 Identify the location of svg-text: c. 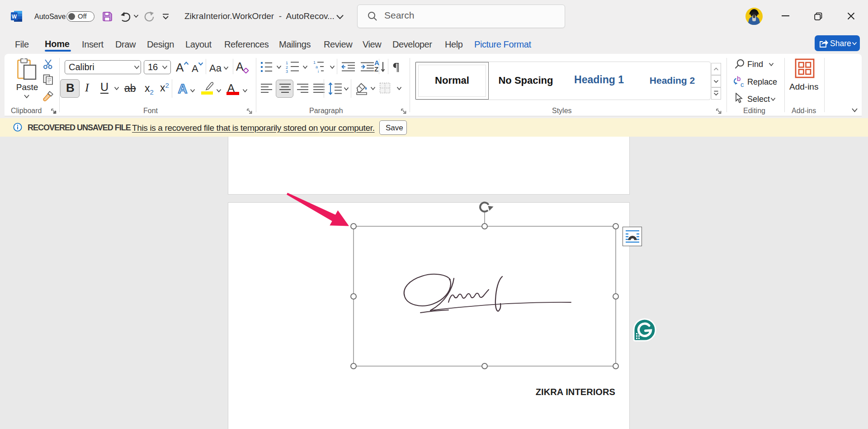
(742, 84).